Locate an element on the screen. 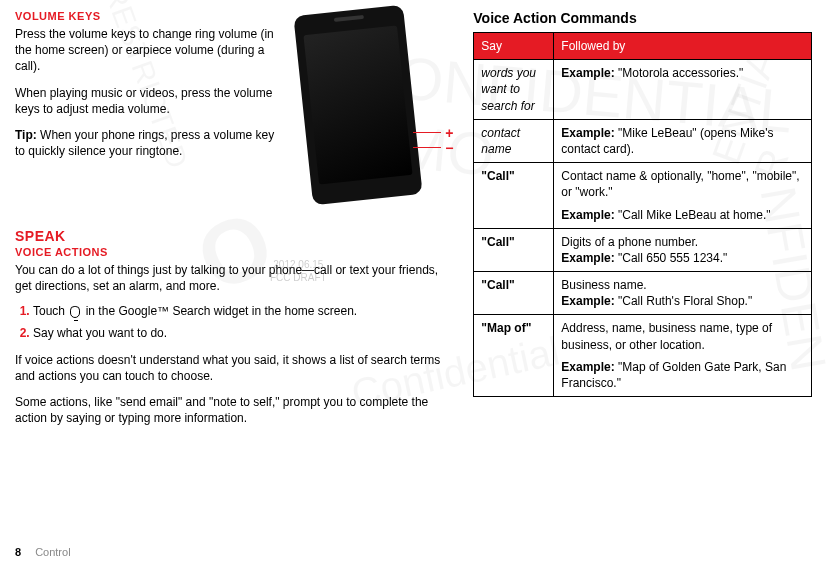  section-name: Control is located at coordinates (52, 552).